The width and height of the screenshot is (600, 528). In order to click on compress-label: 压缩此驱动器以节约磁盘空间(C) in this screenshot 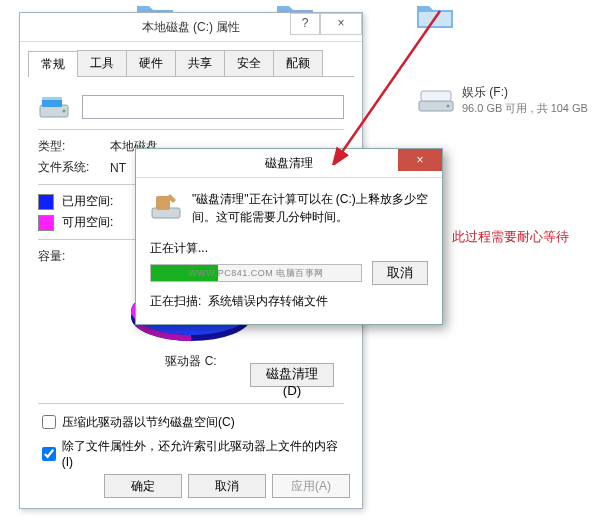, I will do `click(148, 422)`.